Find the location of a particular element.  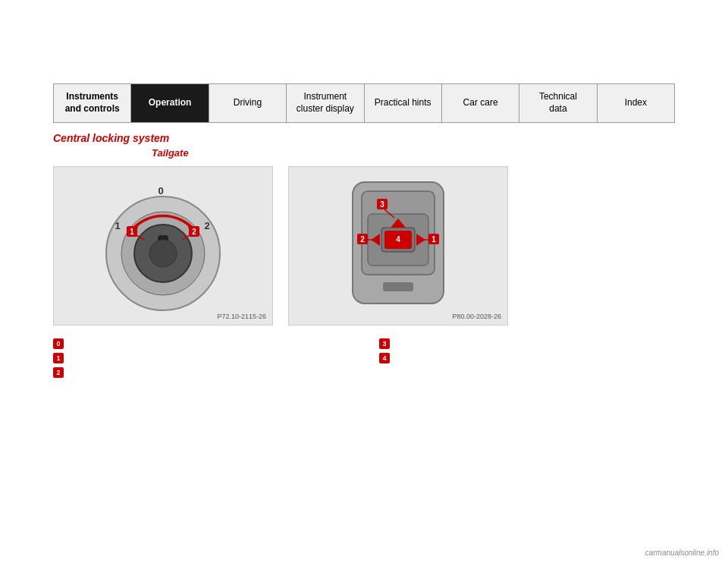

descriptions-row: 0 1 2 3 4 is located at coordinates (364, 360).